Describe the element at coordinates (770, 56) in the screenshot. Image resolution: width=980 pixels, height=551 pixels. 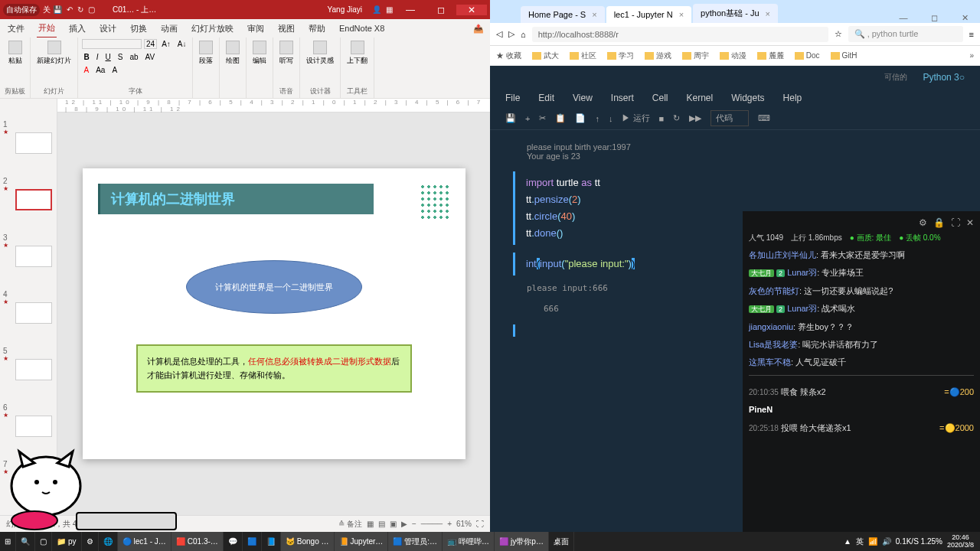
I see `bookmark-folder: 麓麓` at that location.